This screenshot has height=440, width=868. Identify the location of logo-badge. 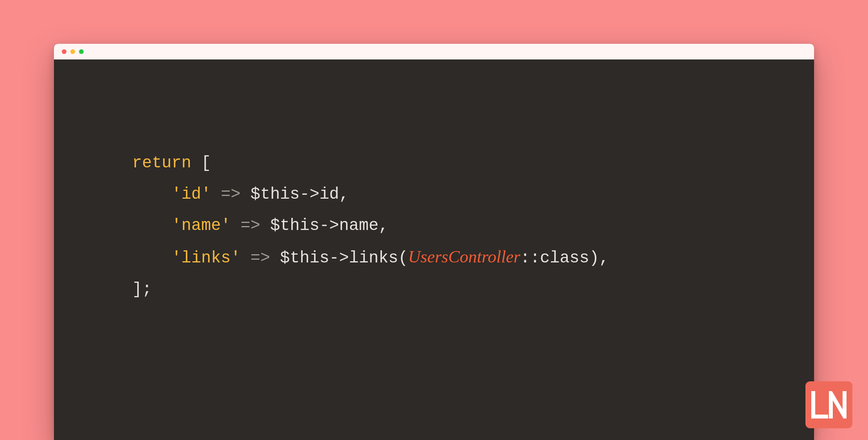
(829, 405).